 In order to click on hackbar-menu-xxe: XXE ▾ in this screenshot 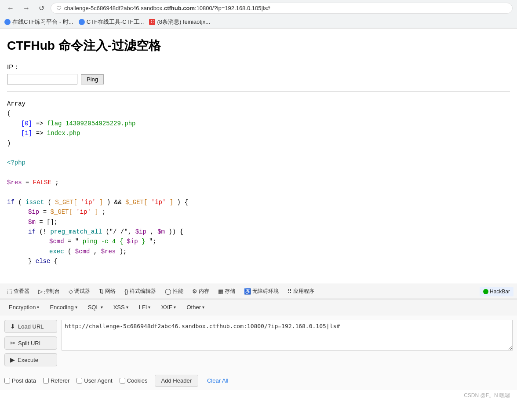, I will do `click(168, 307)`.